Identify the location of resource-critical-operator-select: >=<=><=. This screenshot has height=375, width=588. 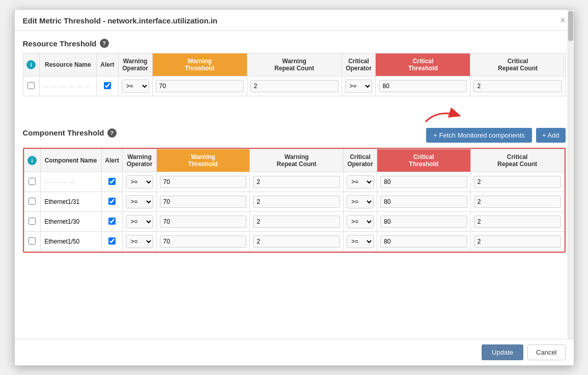
(359, 86).